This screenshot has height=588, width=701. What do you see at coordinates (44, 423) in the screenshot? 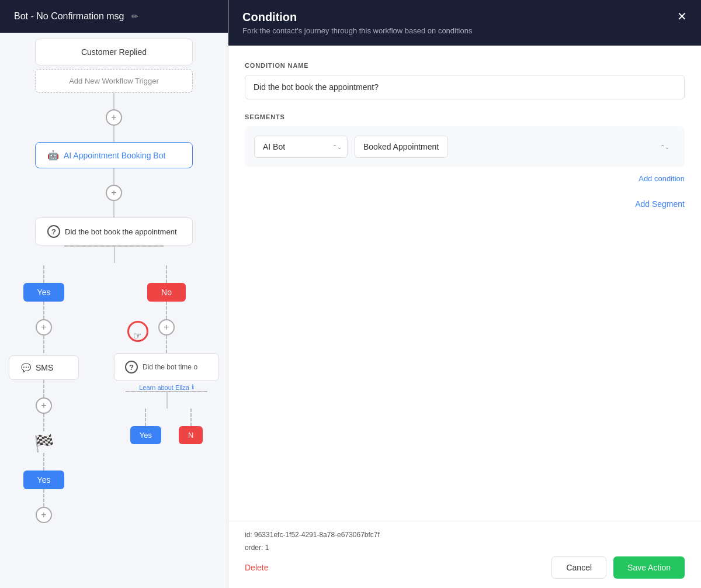
I see `yes-flag-connector` at bounding box center [44, 423].